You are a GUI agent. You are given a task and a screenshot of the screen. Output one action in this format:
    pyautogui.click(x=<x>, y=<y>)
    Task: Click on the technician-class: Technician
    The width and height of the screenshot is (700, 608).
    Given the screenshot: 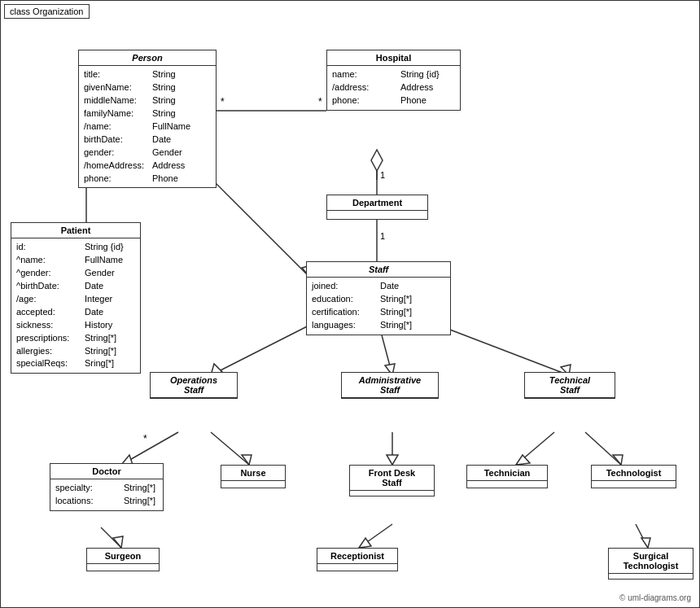 What is the action you would take?
    pyautogui.click(x=507, y=477)
    